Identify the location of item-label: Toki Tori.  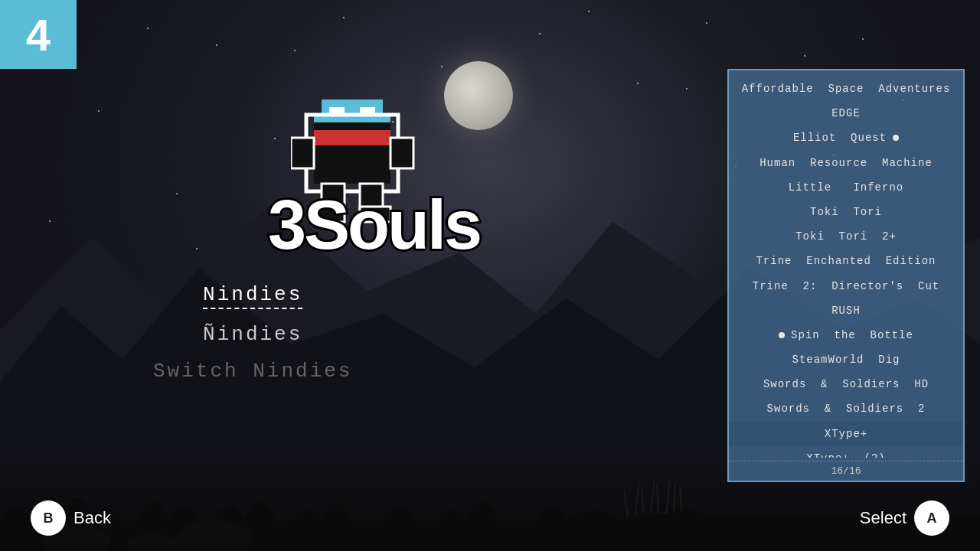
(846, 212).